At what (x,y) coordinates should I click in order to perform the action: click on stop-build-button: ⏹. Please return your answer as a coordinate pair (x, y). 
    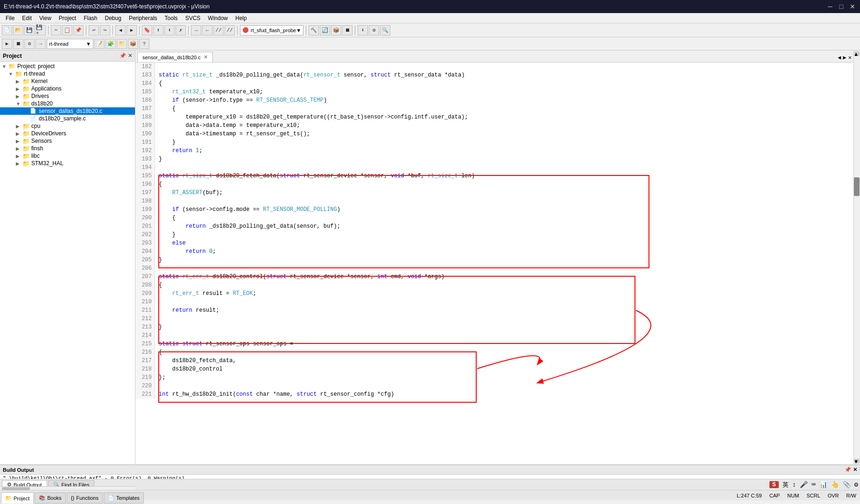
    Looking at the image, I should click on (347, 30).